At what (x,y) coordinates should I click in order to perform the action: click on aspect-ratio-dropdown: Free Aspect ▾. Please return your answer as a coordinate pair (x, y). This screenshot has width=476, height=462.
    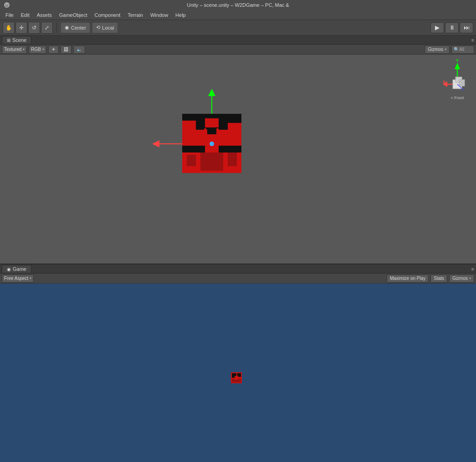
    Looking at the image, I should click on (18, 279).